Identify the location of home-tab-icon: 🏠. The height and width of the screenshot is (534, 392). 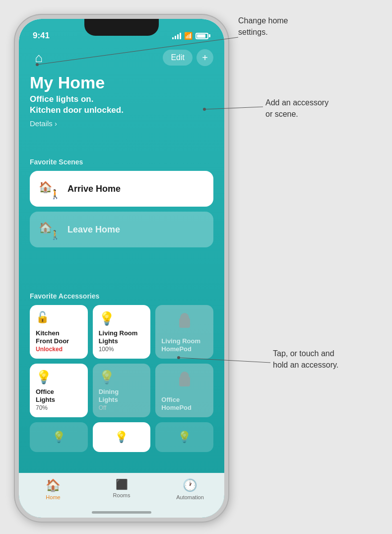
(53, 485).